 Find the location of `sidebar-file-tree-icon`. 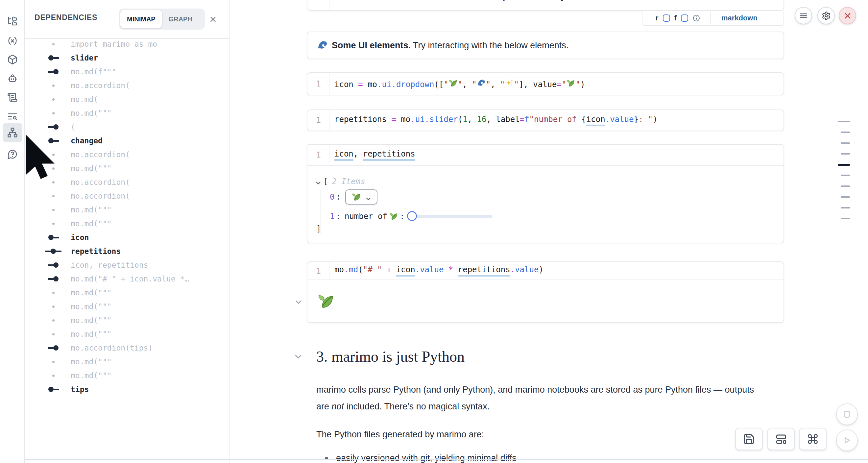

sidebar-file-tree-icon is located at coordinates (12, 21).